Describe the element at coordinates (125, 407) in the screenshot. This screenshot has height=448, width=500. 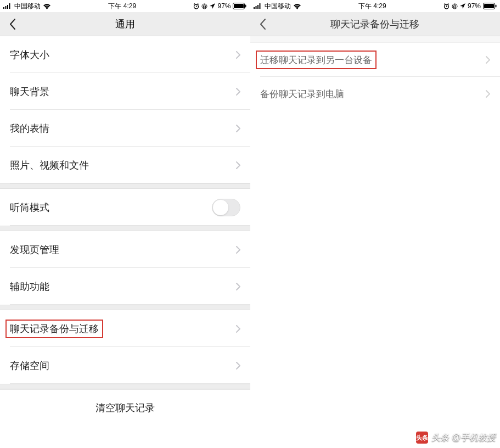
I see `cell-clear-chat: 清空聊天记录` at that location.